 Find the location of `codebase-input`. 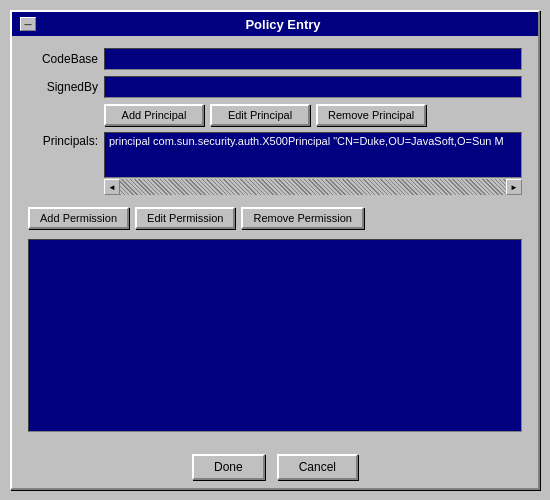

codebase-input is located at coordinates (313, 59).